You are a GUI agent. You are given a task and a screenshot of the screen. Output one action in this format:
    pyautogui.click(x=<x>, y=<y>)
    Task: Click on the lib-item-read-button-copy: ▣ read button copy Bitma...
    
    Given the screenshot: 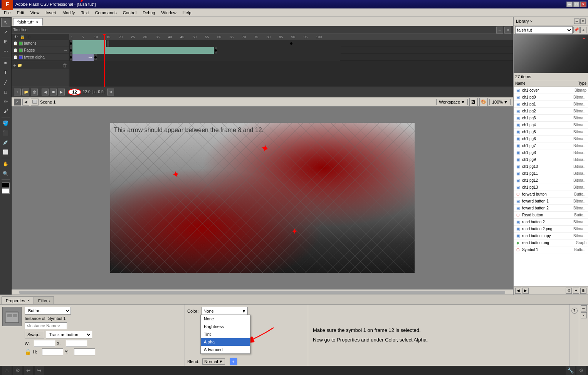 What is the action you would take?
    pyautogui.click(x=551, y=236)
    